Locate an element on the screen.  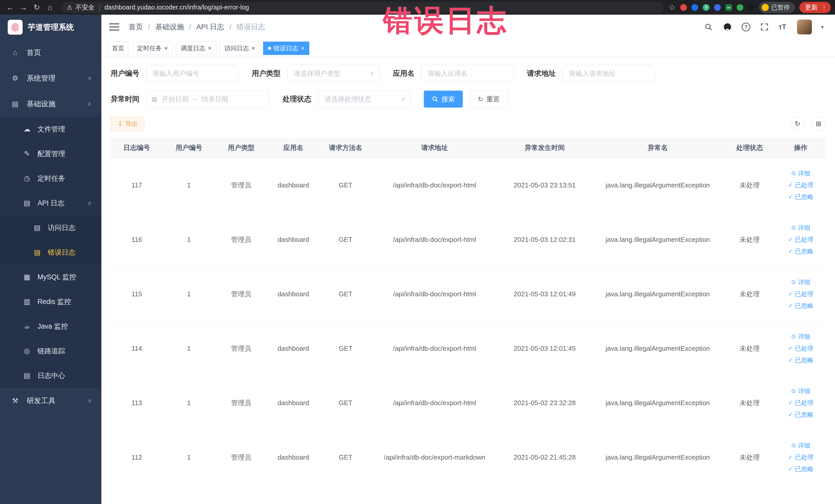
exception-time-range-picker: ▦ 开始日期 – 结束日期 is located at coordinates (208, 99).